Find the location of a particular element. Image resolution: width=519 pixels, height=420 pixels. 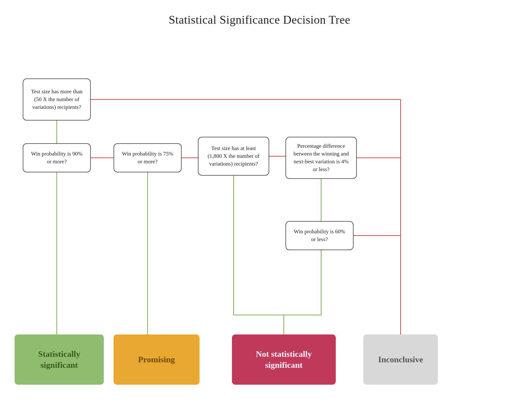

test-size-50-box: Test size has more than (50 X the number… is located at coordinates (57, 99).